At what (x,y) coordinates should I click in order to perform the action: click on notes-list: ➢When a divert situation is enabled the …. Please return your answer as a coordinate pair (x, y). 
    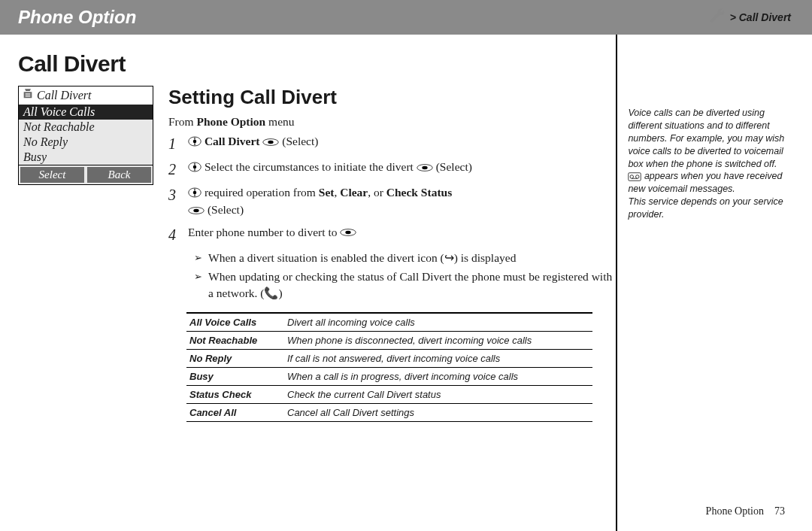
    Looking at the image, I should click on (392, 275).